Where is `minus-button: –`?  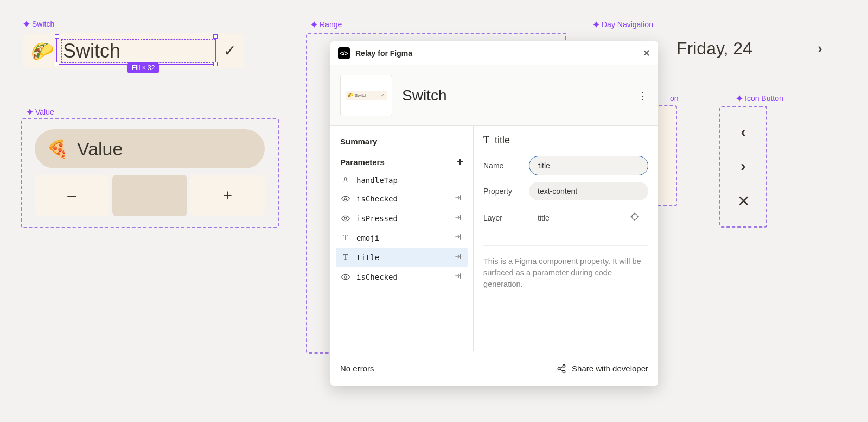 minus-button: – is located at coordinates (72, 196).